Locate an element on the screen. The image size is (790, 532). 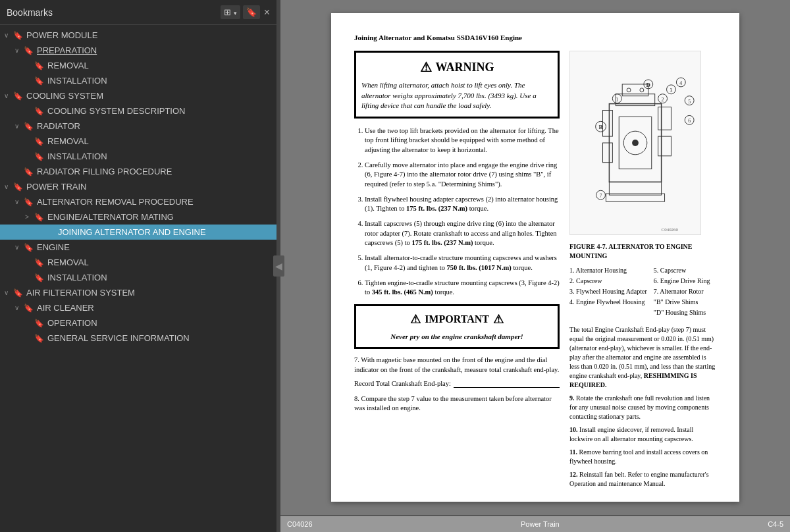
bookmark-icon-eng-alt: 🔖 is located at coordinates (40, 217).